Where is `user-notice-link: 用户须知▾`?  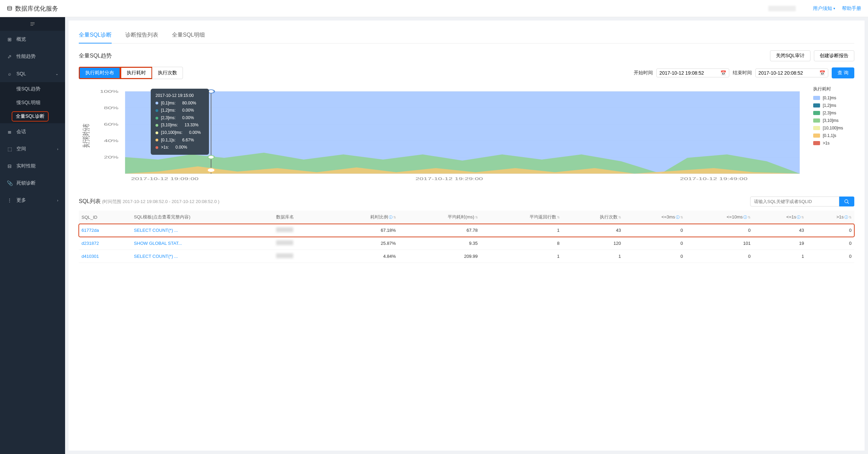 user-notice-link: 用户须知▾ is located at coordinates (824, 9).